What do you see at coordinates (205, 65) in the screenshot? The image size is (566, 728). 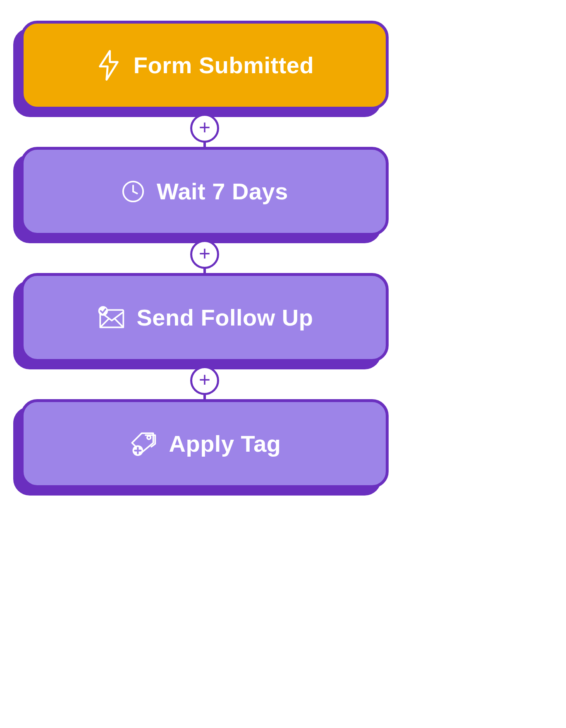 I see `node-form-submitted: Form Submitted` at bounding box center [205, 65].